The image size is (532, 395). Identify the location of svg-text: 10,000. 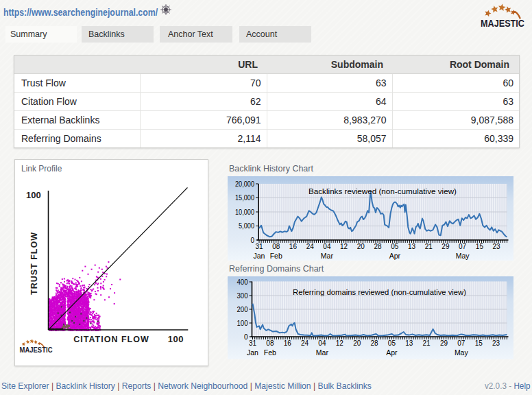
(245, 213).